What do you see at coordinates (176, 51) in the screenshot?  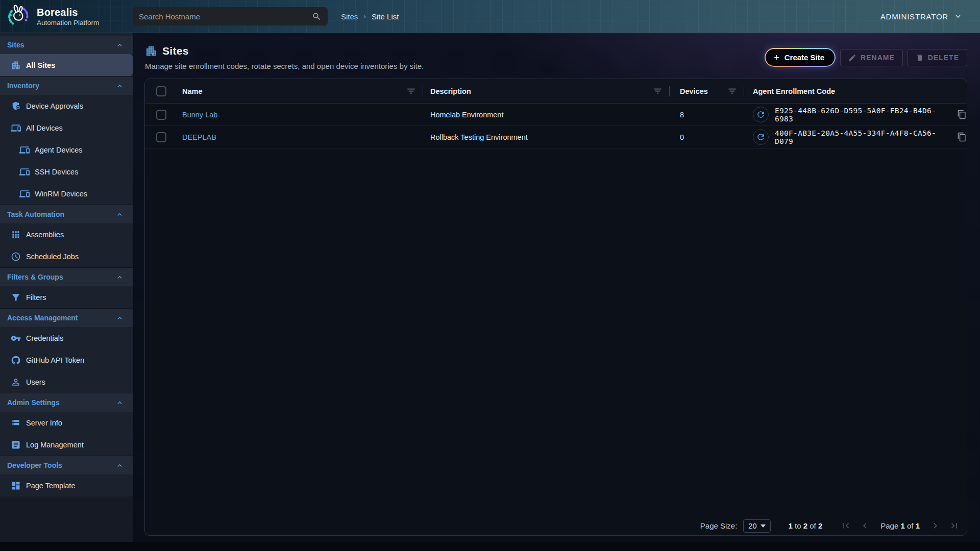 I see `page-title: Sites` at bounding box center [176, 51].